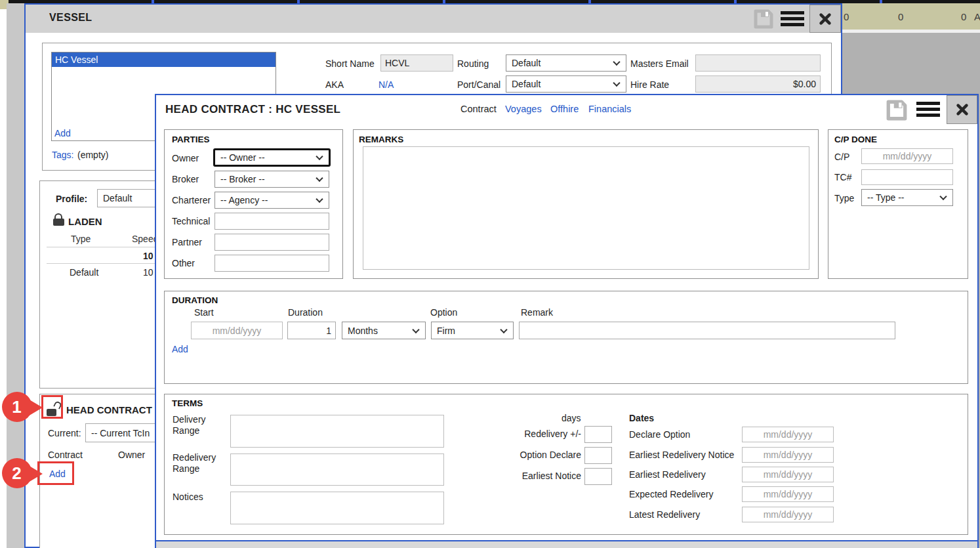 The width and height of the screenshot is (980, 548). What do you see at coordinates (272, 221) in the screenshot?
I see `technical-input` at bounding box center [272, 221].